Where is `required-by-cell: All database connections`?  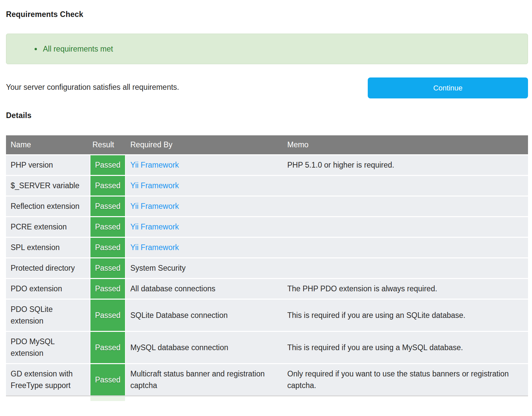
required-by-cell: All database connections is located at coordinates (204, 288).